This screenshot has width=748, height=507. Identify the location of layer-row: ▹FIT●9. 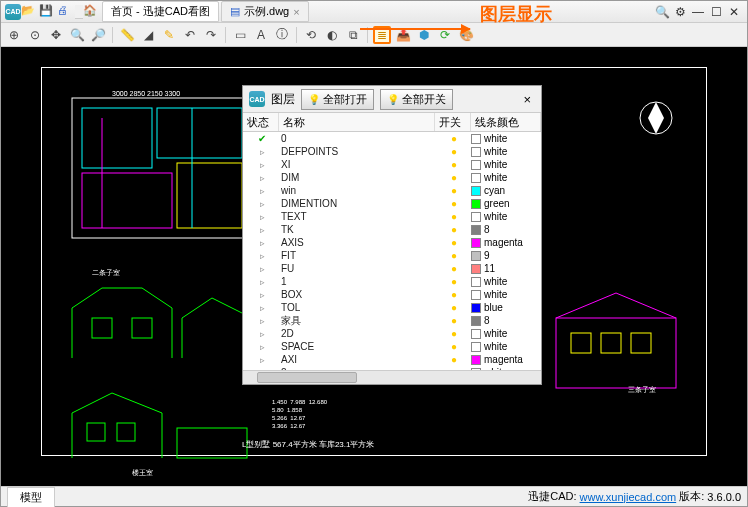
(392, 256).